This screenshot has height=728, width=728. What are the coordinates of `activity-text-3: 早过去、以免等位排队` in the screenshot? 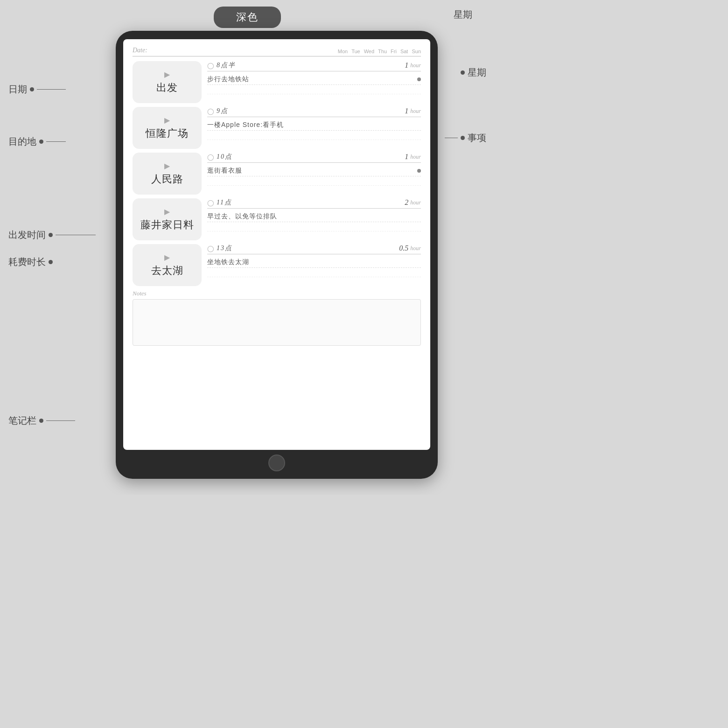 It's located at (242, 217).